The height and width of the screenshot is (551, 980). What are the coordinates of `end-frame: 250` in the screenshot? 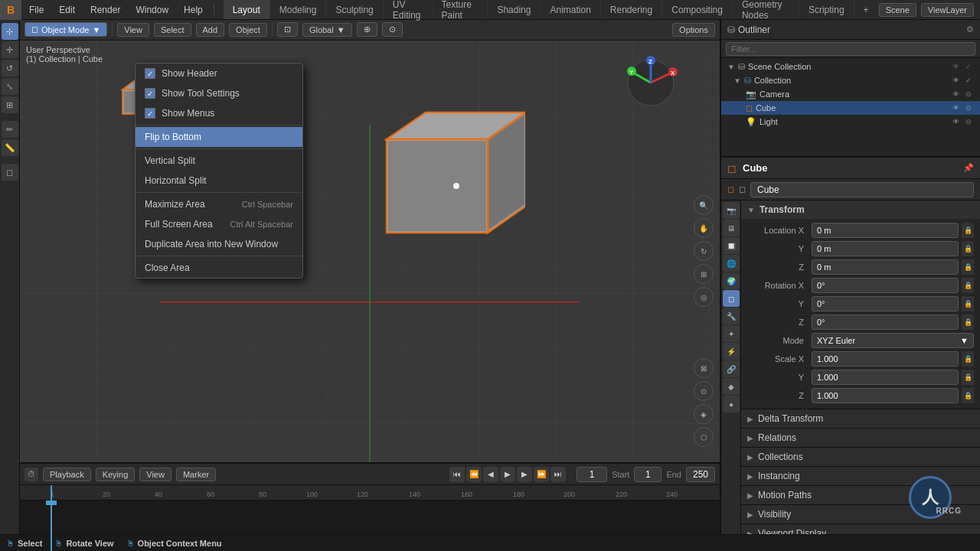 It's located at (701, 474).